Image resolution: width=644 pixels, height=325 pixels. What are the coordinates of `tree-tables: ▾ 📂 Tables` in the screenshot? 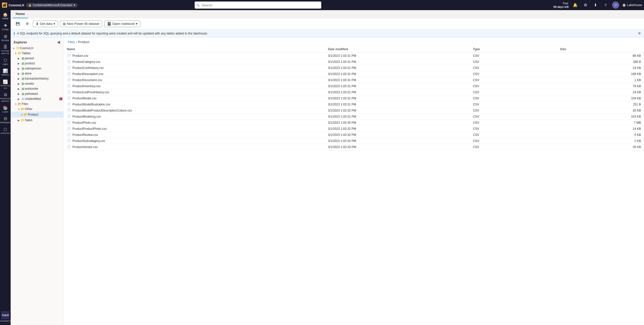 It's located at (37, 53).